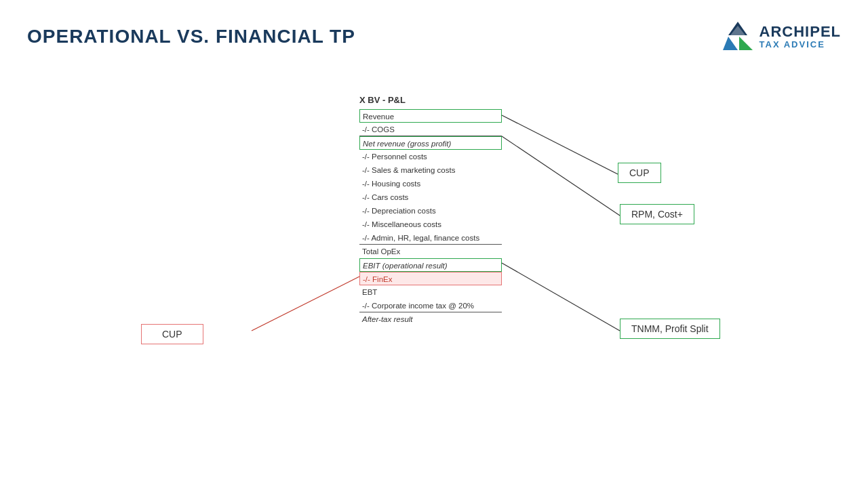 This screenshot has height=488, width=868. Describe the element at coordinates (191, 37) in the screenshot. I see `page-title: OPERATIONAL VS. FINANCIAL TP` at that location.